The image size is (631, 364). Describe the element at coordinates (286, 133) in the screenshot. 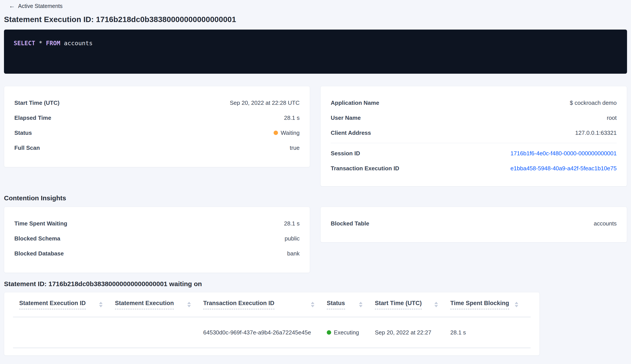

I see `status-value: Waiting` at that location.